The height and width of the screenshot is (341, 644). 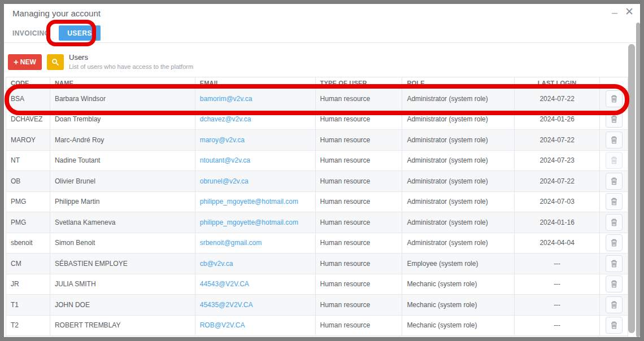 What do you see at coordinates (255, 326) in the screenshot?
I see `cell-email: ROB@V2V.CA` at bounding box center [255, 326].